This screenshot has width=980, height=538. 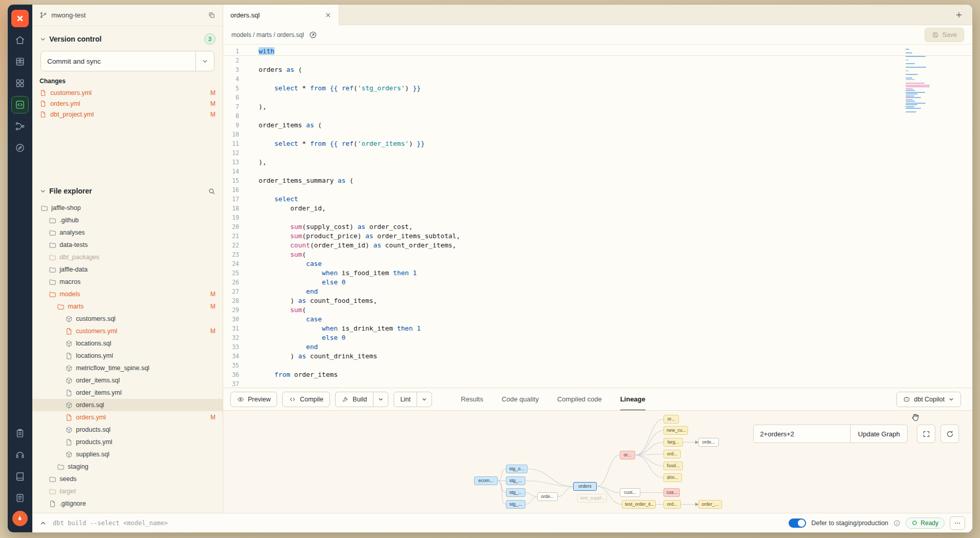 What do you see at coordinates (598, 282) in the screenshot?
I see `code-line-26: 26 else 0` at bounding box center [598, 282].